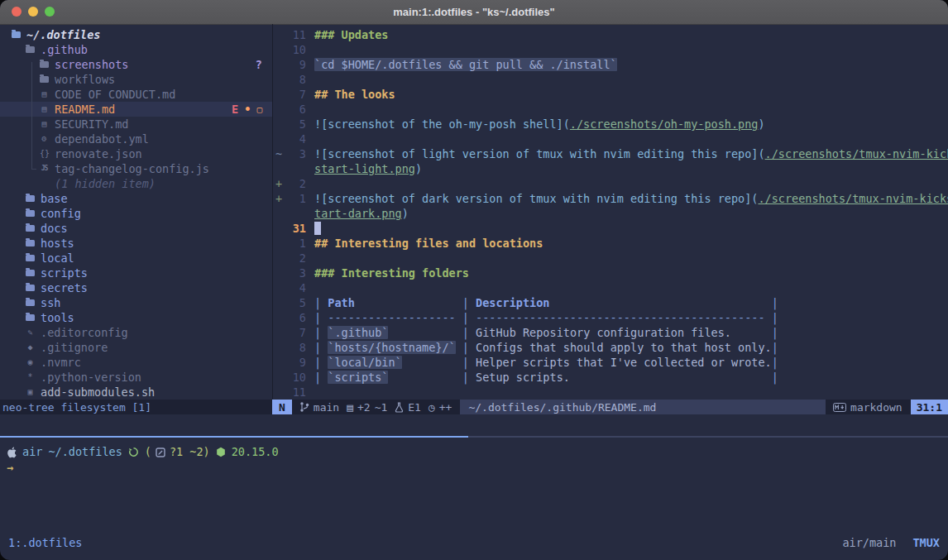 Image resolution: width=948 pixels, height=560 pixels. Describe the element at coordinates (610, 65) in the screenshot. I see `editor-line: 9`cd $HOME/.dotfiles && git pull && ./in…` at that location.